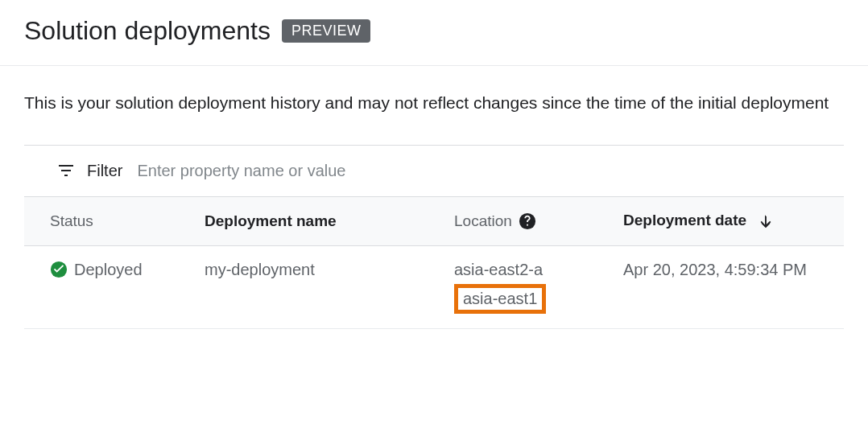 This screenshot has width=868, height=428. I want to click on status-text: Deployed, so click(108, 270).